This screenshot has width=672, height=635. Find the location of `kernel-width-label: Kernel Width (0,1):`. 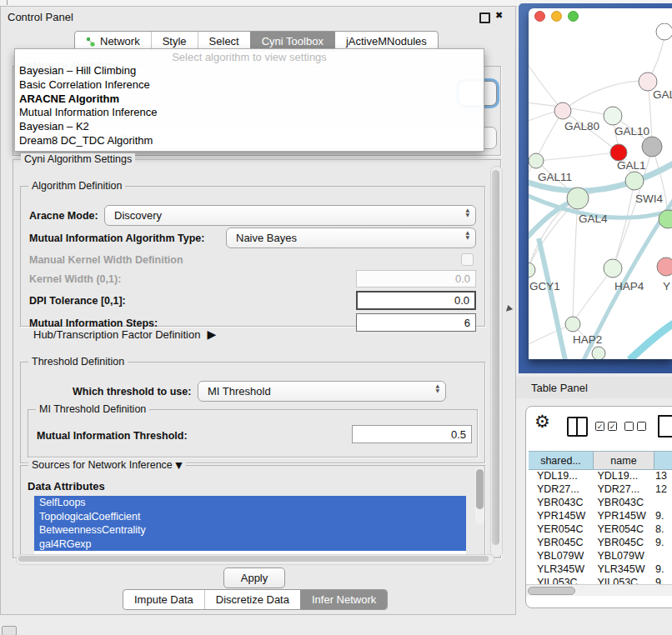

kernel-width-label: Kernel Width (0,1): is located at coordinates (75, 279).